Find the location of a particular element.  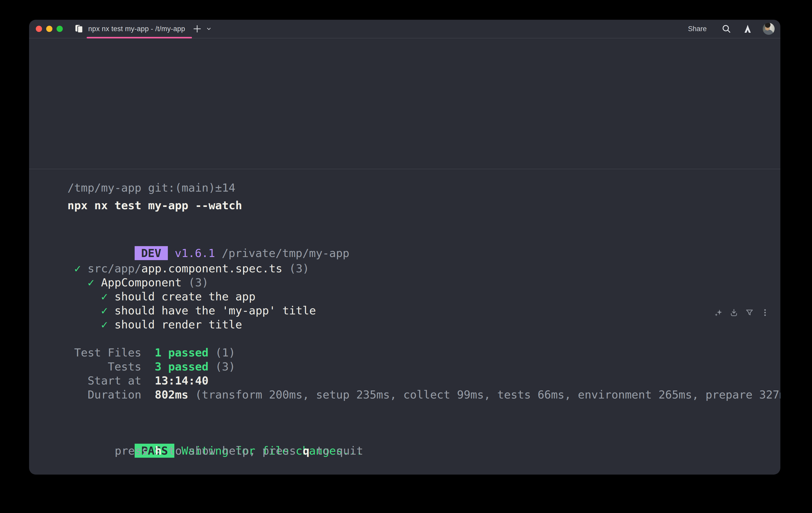

download-output-button is located at coordinates (734, 313).